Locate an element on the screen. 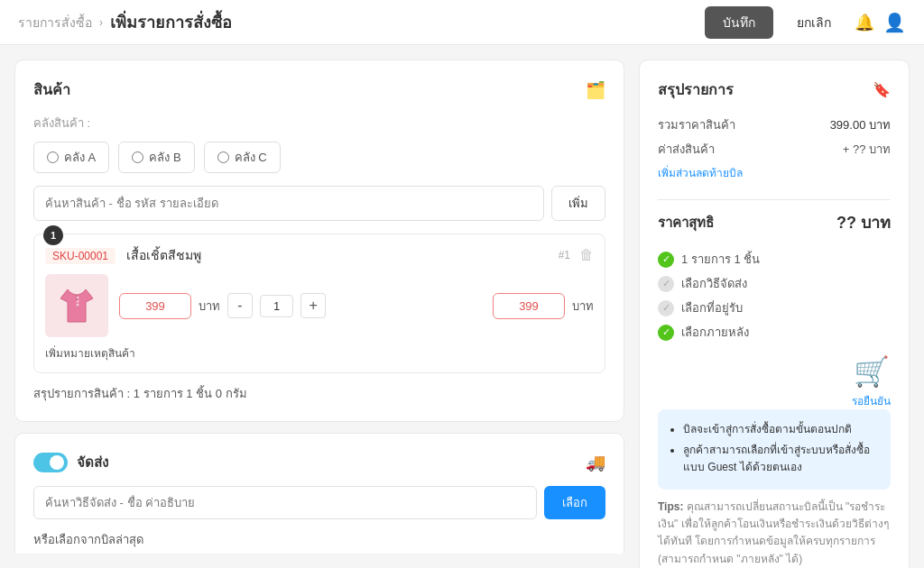 This screenshot has width=924, height=568. breadcrumb-current: เพิ่มรายการสั่งซื้อ is located at coordinates (171, 22).